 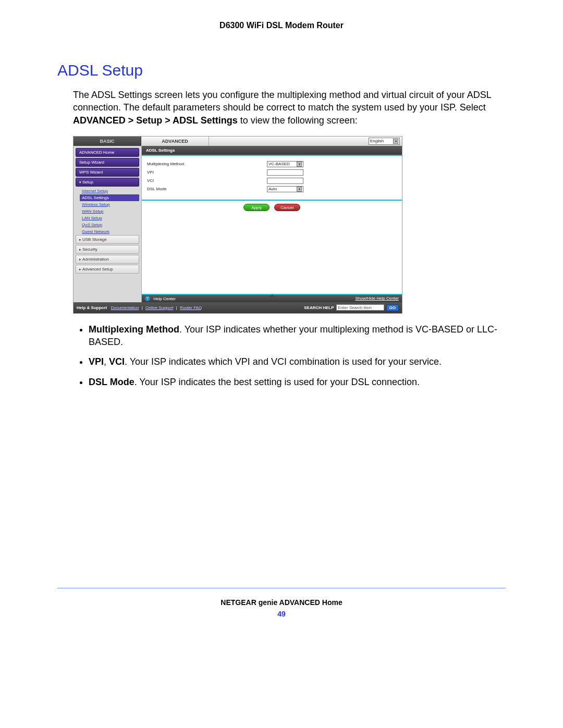 I want to click on bullet-vpi-vci: VPI, VCI. Your ISP indicates which VPI a…, so click(x=297, y=362).